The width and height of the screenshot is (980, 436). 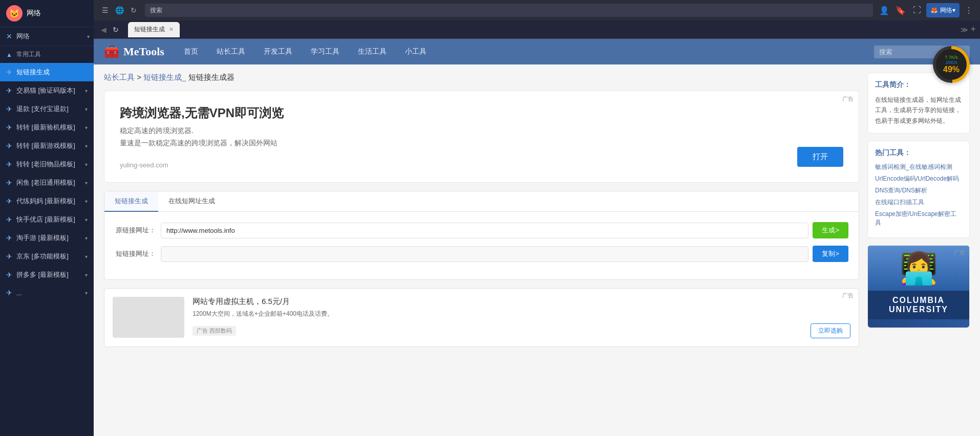 What do you see at coordinates (211, 77) in the screenshot?
I see `breadcrumb-part3: 短链接生成器` at bounding box center [211, 77].